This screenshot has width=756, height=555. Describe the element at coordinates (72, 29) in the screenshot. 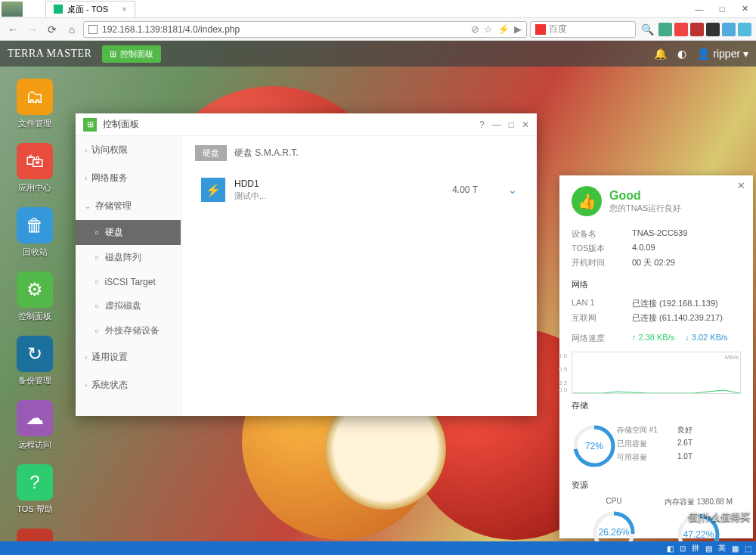

I see `home-button: ⌂` at that location.